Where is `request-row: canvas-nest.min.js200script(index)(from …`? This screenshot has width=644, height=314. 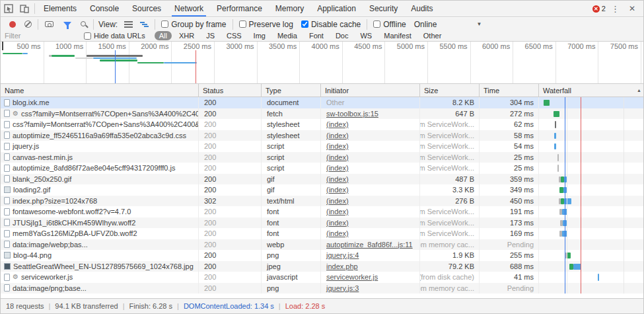 request-row: canvas-nest.min.js200script(index)(from … is located at coordinates (322, 157).